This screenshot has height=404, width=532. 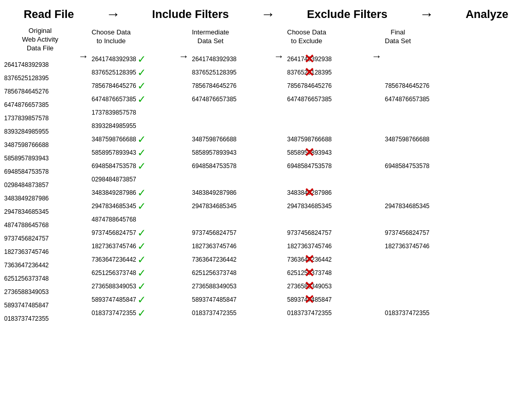 I want to click on include-num-17: 2736588349053, so click(x=114, y=286).